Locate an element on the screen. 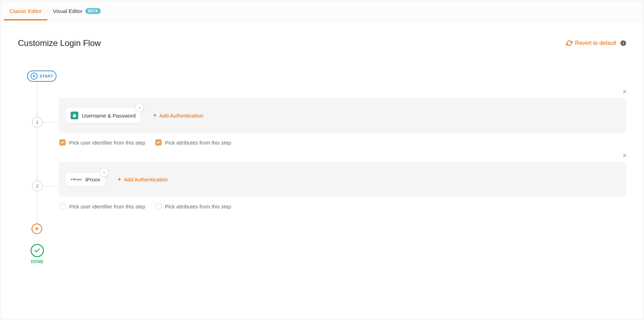  flow-done-node: DONE is located at coordinates (37, 254).